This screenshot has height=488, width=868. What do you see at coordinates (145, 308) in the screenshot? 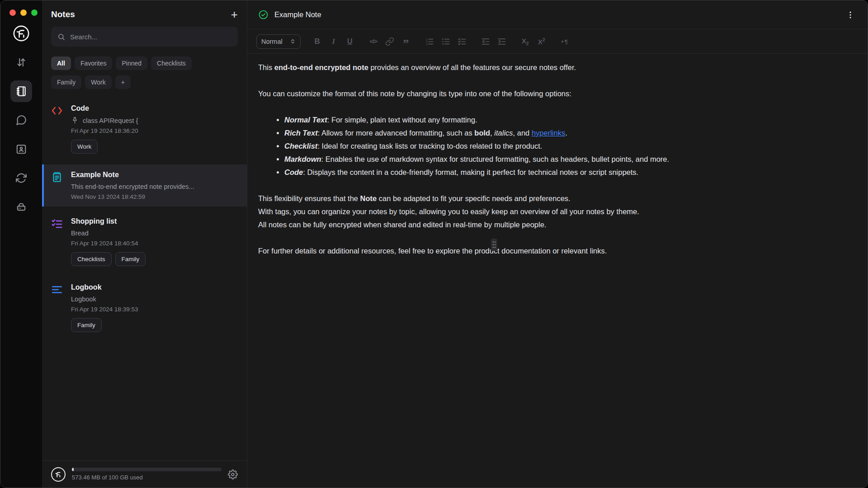
I see `note-list-item: Logbook Logbook Fri Apr 19 2024 18:39:53…` at bounding box center [145, 308].